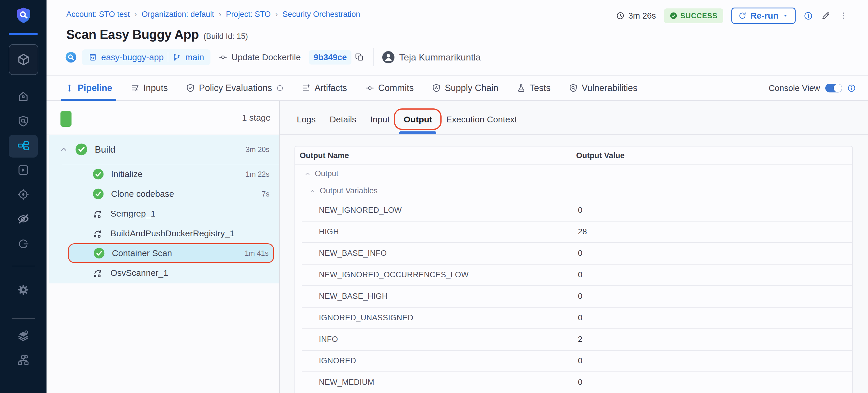  Describe the element at coordinates (327, 174) in the screenshot. I see `group-label: Output` at that location.